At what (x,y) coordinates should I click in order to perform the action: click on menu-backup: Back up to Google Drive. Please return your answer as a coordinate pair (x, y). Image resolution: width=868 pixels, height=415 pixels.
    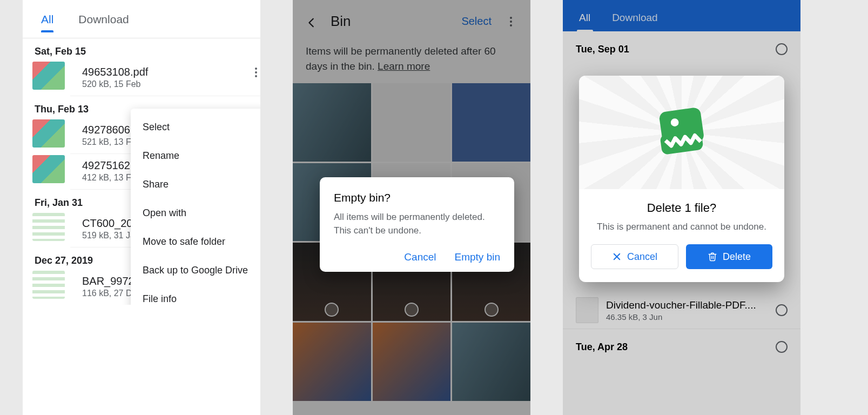
    Looking at the image, I should click on (196, 270).